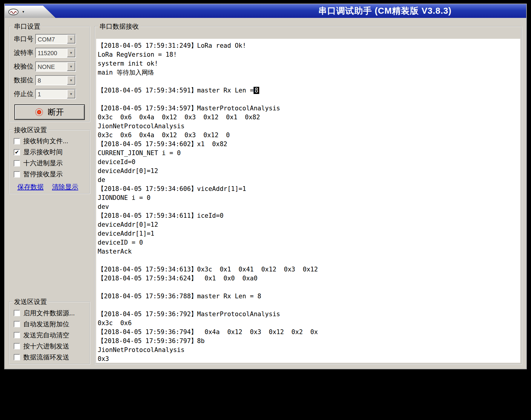 This screenshot has height=420, width=531. I want to click on app-menu: ▼, so click(31, 12).